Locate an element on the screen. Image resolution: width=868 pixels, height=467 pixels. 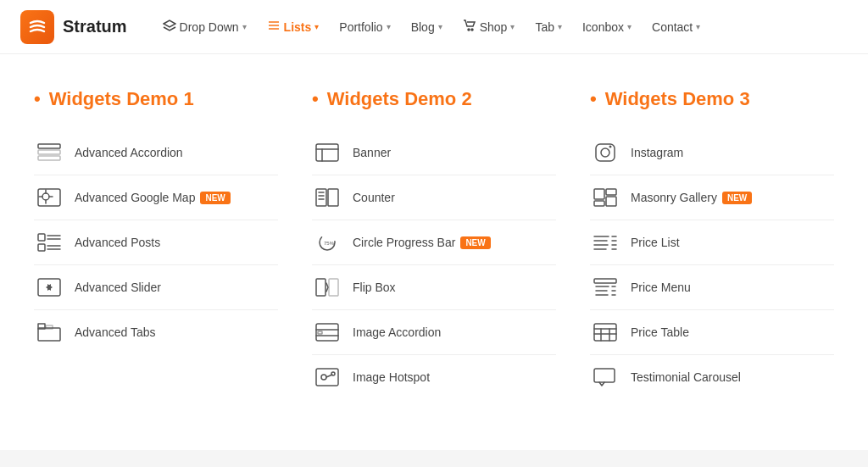
nav-label: Tab is located at coordinates (544, 27).